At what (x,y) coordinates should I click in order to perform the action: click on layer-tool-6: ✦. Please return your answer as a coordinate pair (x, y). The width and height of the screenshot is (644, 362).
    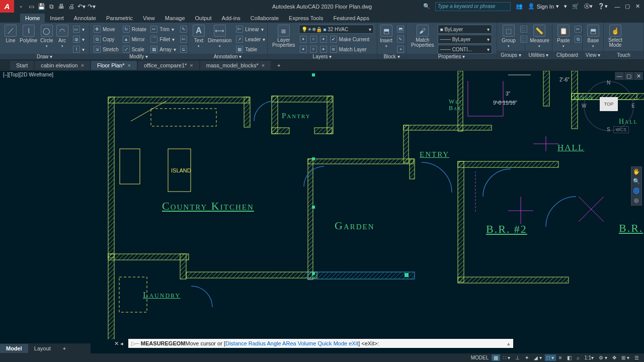
    Looking at the image, I should click on (324, 49).